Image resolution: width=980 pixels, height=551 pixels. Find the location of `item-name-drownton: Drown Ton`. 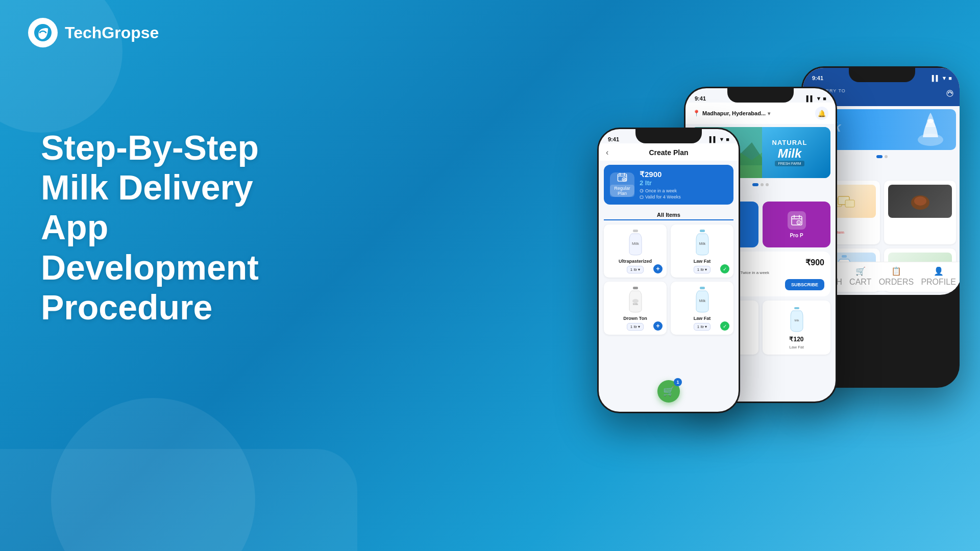

item-name-drownton: Drown Ton is located at coordinates (635, 318).